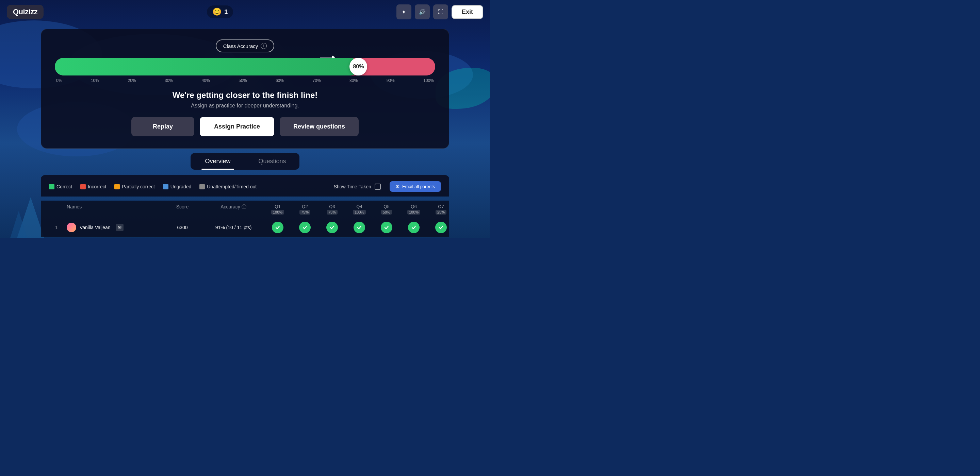 Image resolution: width=980 pixels, height=476 pixels. What do you see at coordinates (280, 81) in the screenshot?
I see `marker-60: 60%` at bounding box center [280, 81].